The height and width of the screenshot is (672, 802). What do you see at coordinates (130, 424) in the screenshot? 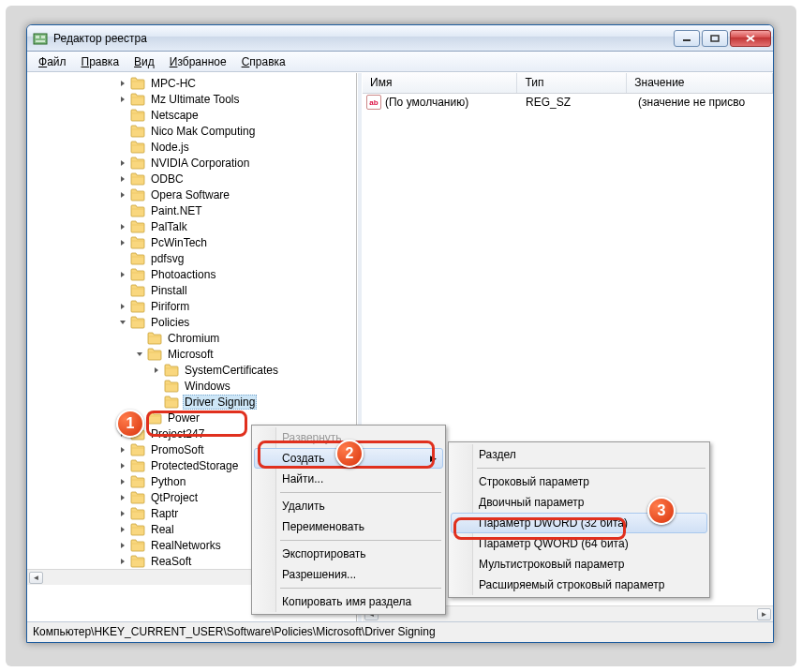
I see `annotation-badge: 1` at bounding box center [130, 424].